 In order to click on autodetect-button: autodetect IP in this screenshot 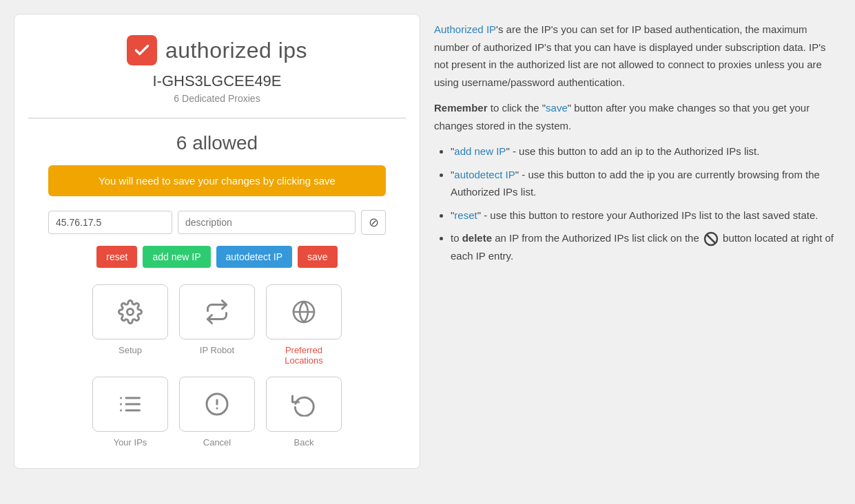, I will do `click(255, 257)`.